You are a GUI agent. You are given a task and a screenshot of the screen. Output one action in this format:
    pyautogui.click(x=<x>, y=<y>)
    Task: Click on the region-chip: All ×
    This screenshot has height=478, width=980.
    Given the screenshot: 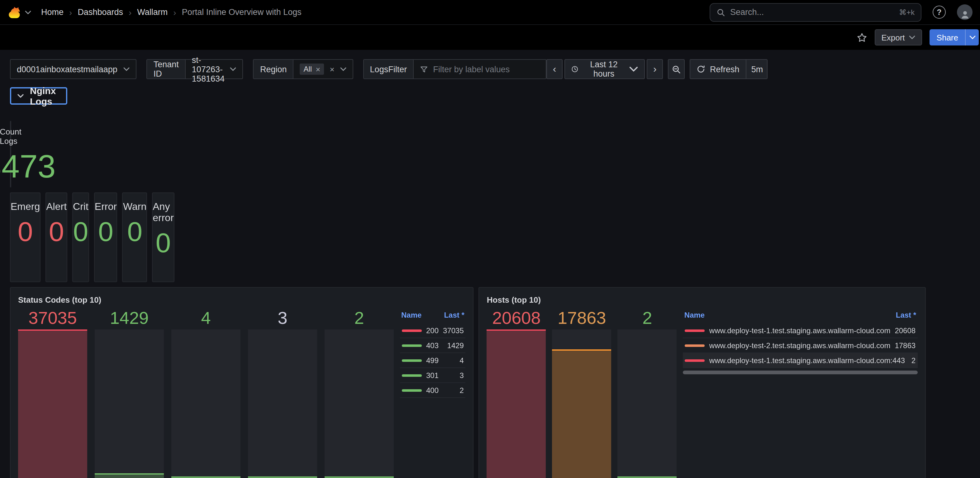 What is the action you would take?
    pyautogui.click(x=312, y=69)
    